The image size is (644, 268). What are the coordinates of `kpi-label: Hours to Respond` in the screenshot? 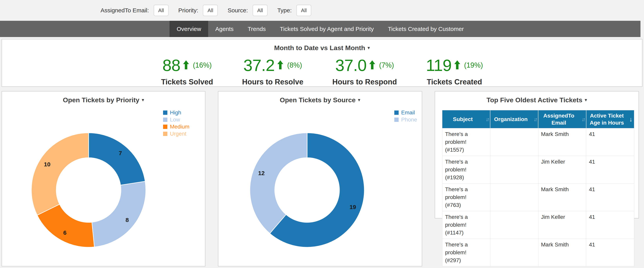 It's located at (364, 82).